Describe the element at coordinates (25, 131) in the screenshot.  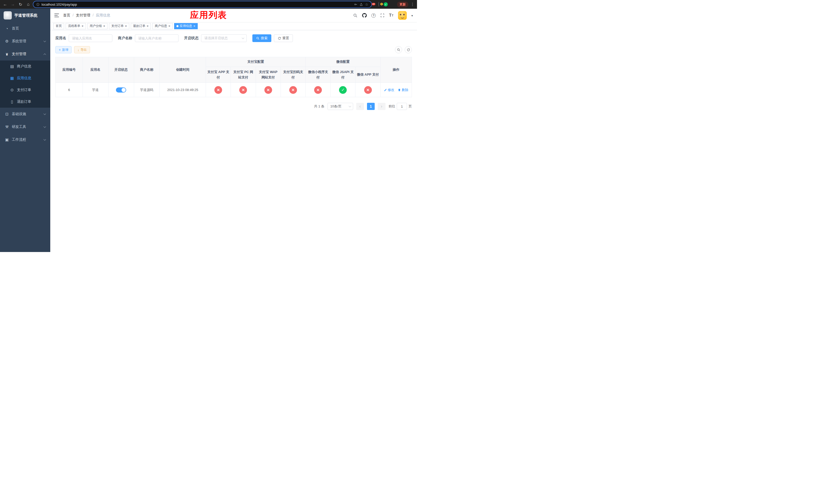
I see `sidebar: 芋道管理系统 首页 系统管理 支付管理` at that location.